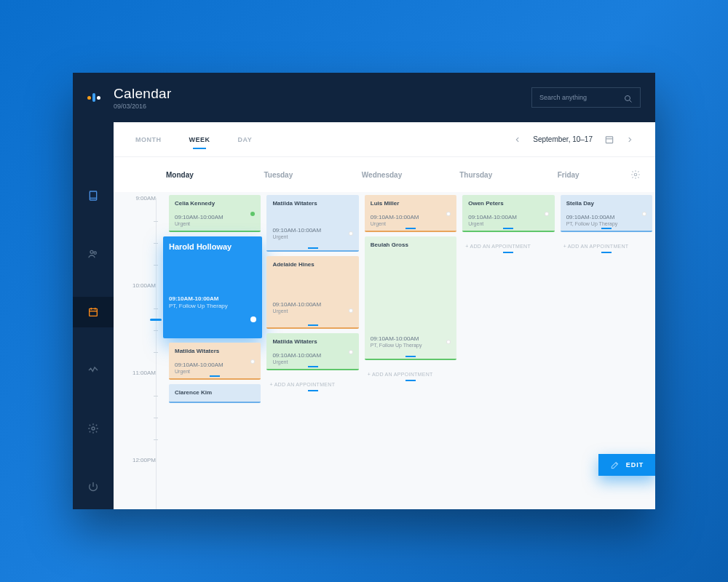 The height and width of the screenshot is (582, 728). What do you see at coordinates (215, 175) in the screenshot?
I see `day-header-monday: Monday` at bounding box center [215, 175].